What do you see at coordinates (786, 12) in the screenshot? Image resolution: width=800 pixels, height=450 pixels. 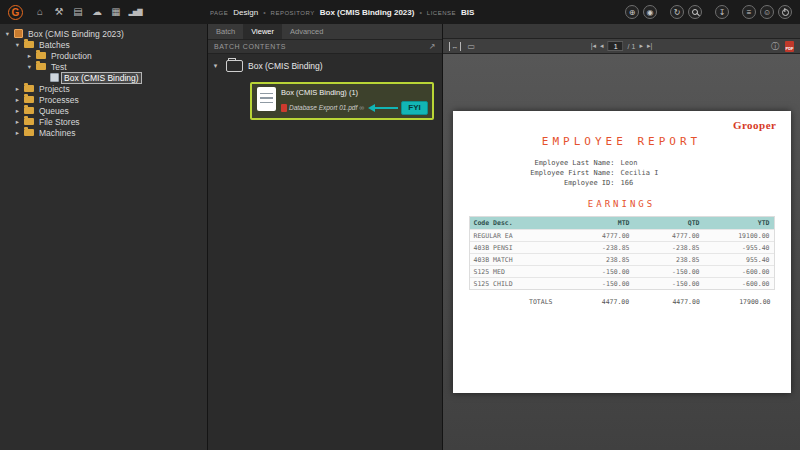 I see `power-glyph` at bounding box center [786, 12].